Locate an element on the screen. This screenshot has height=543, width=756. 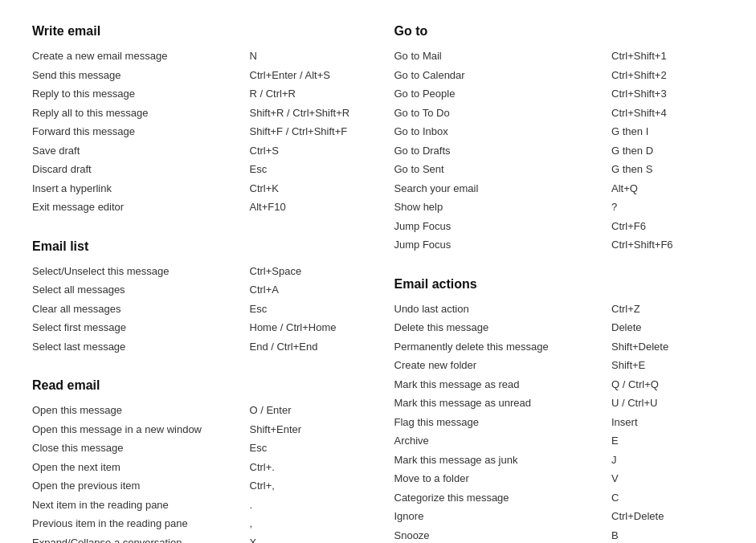
shortcut-key: G then S is located at coordinates (668, 169).